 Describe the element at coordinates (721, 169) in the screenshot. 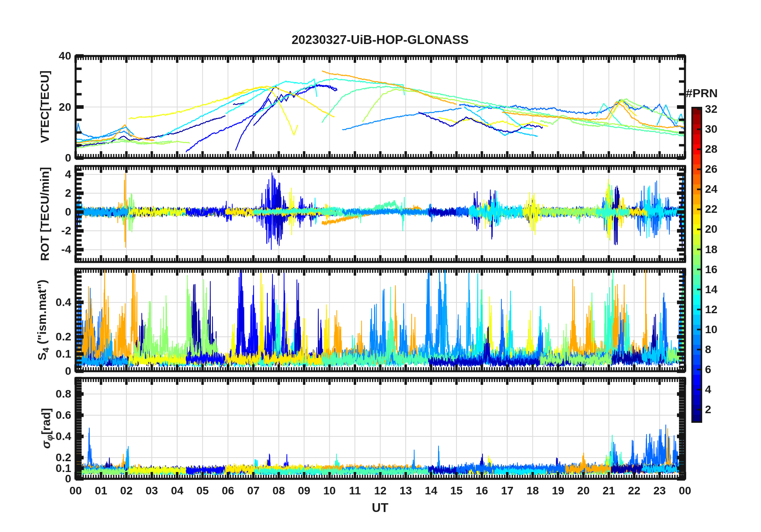

I see `colorbar-tick-label: 26` at that location.